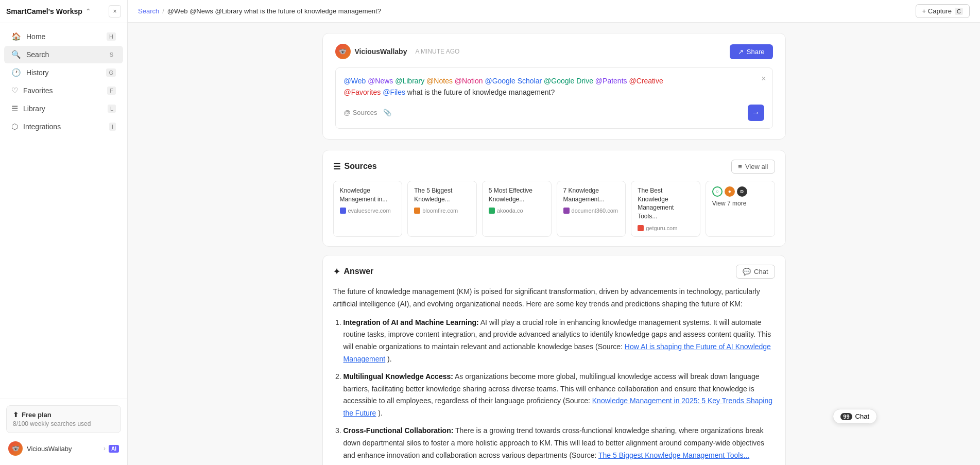  I want to click on tag-files: @Files, so click(394, 92).